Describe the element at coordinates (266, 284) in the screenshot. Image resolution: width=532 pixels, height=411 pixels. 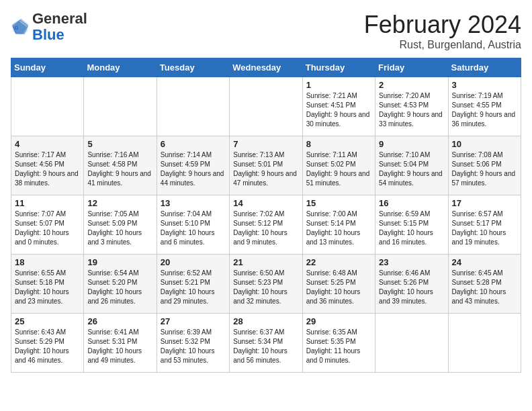
I see `calendar-cell: 21Sunrise: 6:50 AM Sunset: 5:23 PM Dayli…` at that location.